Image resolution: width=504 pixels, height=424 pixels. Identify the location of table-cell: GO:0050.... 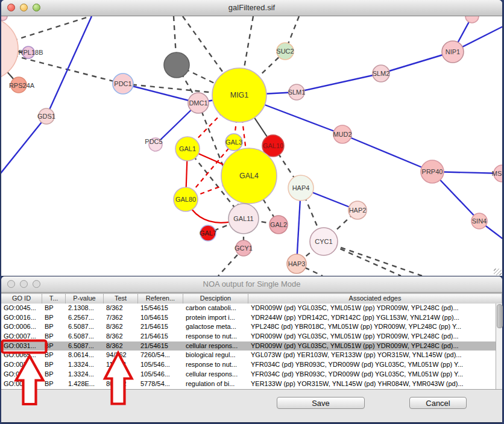
(22, 384).